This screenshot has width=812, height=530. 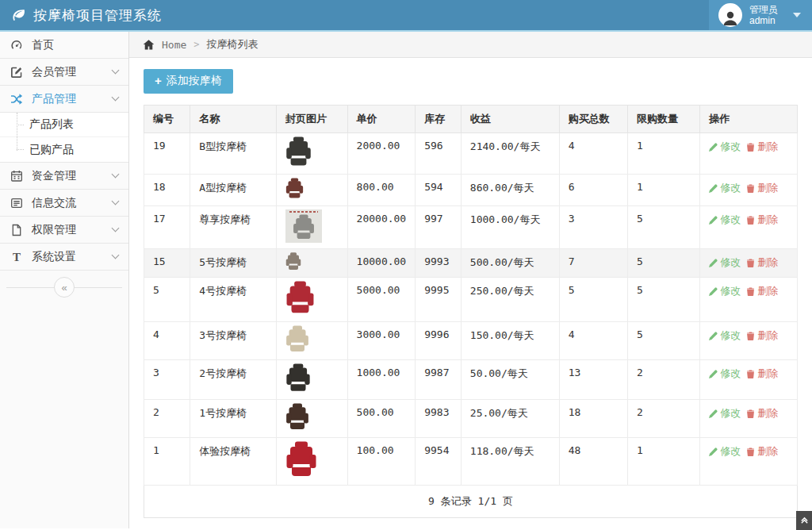 I want to click on sidebar-item-funds: 资金管理, so click(x=64, y=176).